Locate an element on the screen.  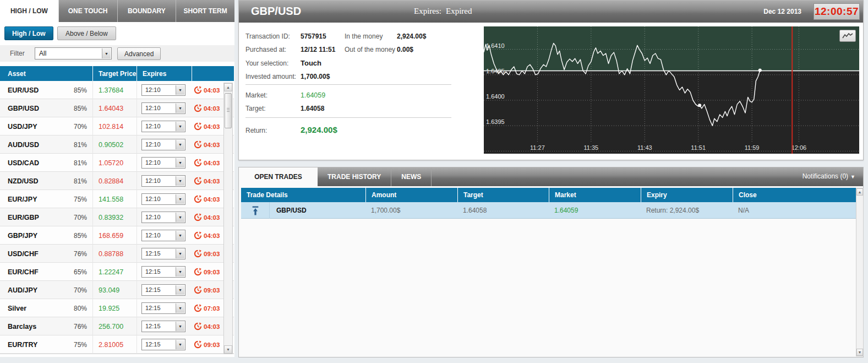
open-trade-row: GBP/USD 1,700.00$ 1.64058 1.64059 Return… is located at coordinates (549, 210).